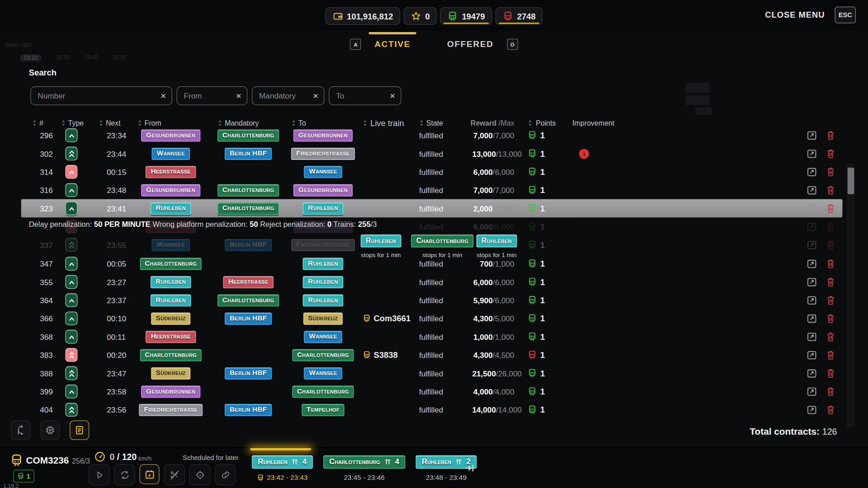 The image size is (868, 488). Describe the element at coordinates (125, 474) in the screenshot. I see `repeat-button` at that location.